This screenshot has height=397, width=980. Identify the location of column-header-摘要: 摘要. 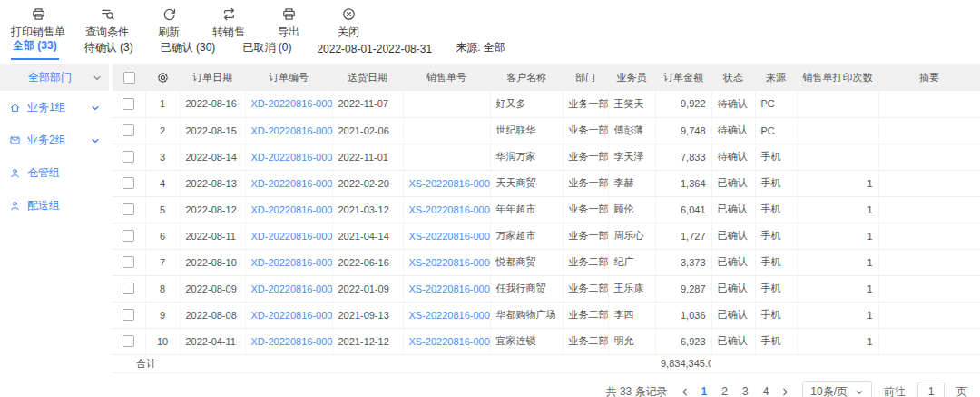
(929, 77).